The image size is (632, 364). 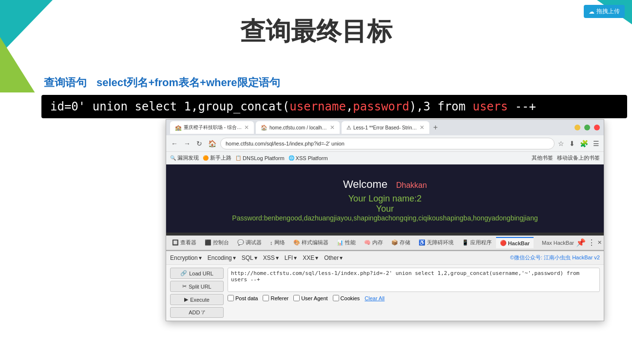 I want to click on tab-close-2: ✕, so click(x=332, y=127).